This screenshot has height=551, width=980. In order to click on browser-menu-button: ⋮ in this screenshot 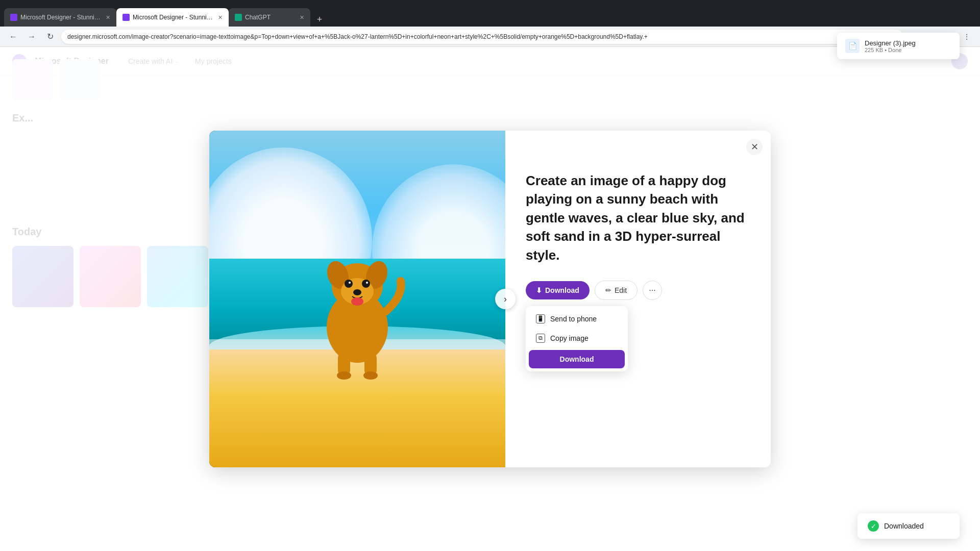, I will do `click(967, 37)`.